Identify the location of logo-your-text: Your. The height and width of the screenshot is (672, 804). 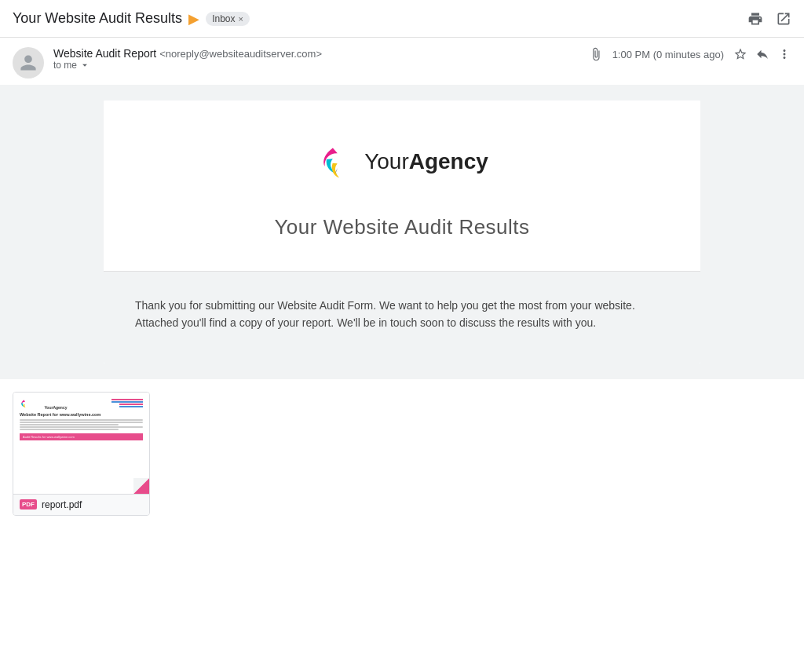
(386, 162).